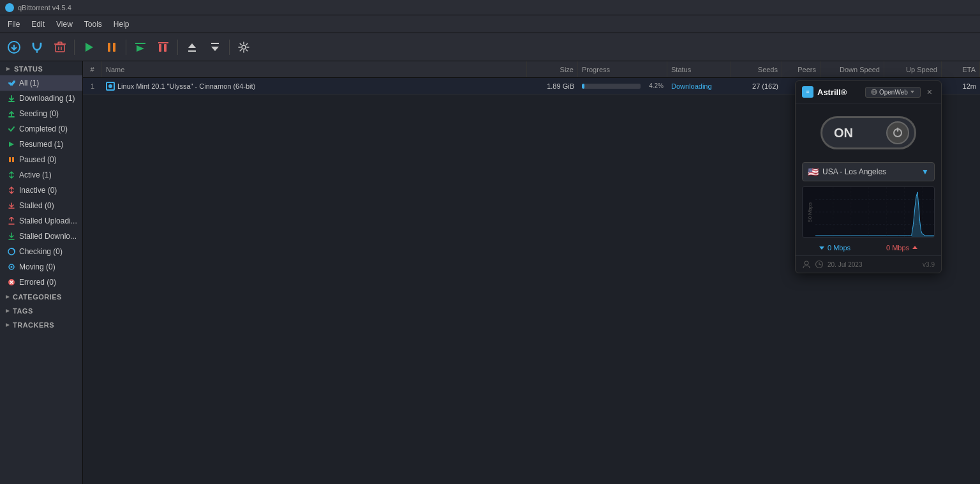 The width and height of the screenshot is (980, 484). What do you see at coordinates (845, 264) in the screenshot?
I see `vpn-date: 20. Jul 2023` at bounding box center [845, 264].